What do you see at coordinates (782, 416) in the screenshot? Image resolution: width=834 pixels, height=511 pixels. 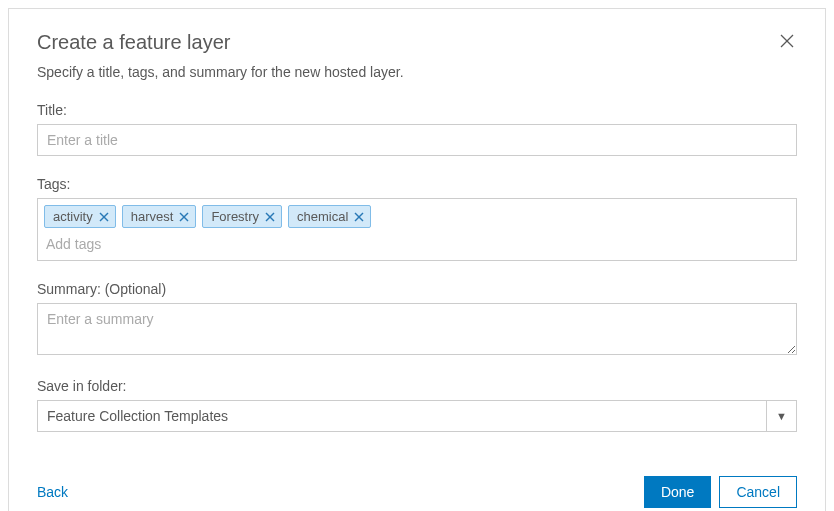 I see `chevron-down-icon: ▼` at bounding box center [782, 416].